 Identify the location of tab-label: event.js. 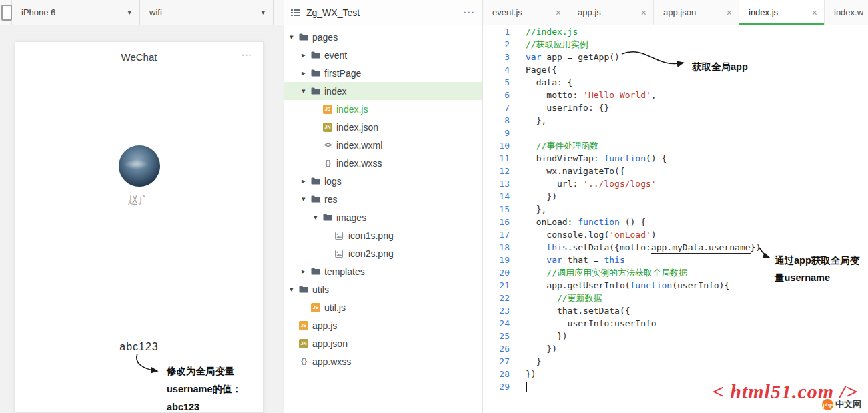
(507, 12).